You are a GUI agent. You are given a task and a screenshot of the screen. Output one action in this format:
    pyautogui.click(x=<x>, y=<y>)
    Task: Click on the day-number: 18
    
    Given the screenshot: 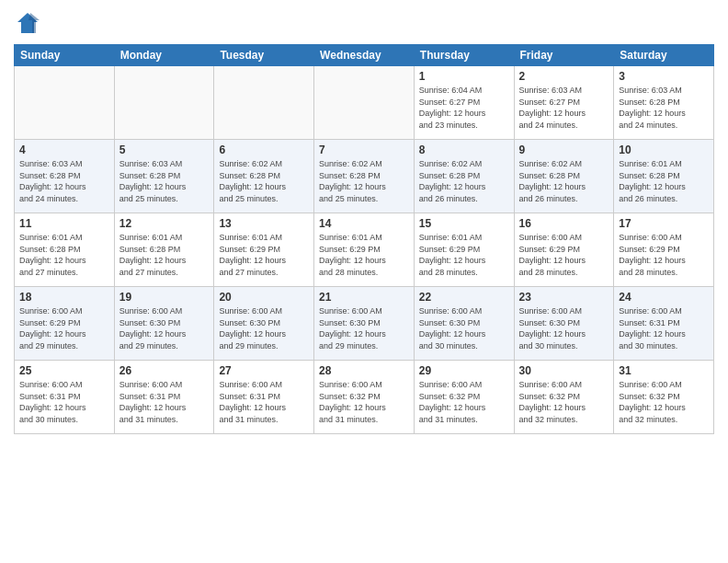 What is the action you would take?
    pyautogui.click(x=64, y=297)
    